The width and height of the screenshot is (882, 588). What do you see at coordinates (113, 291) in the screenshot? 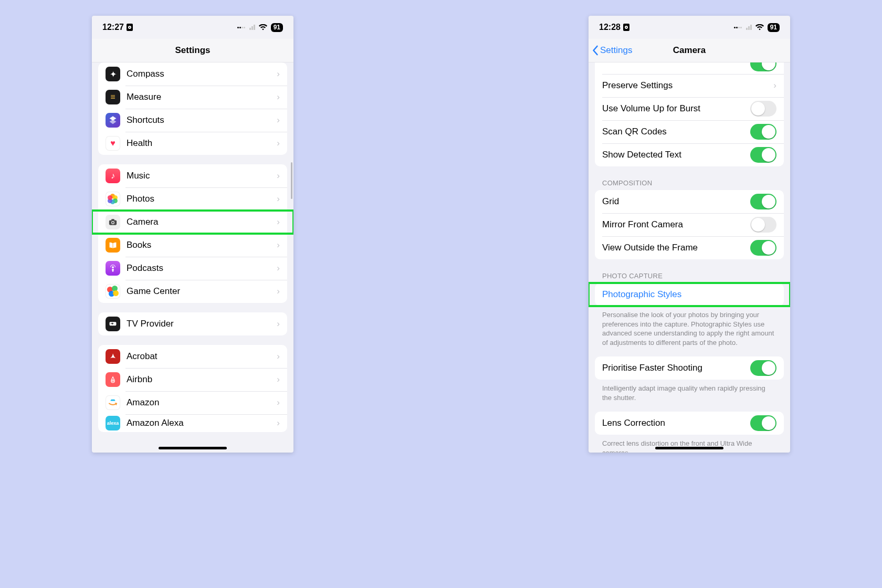
I see `gamecenter-icon` at bounding box center [113, 291].